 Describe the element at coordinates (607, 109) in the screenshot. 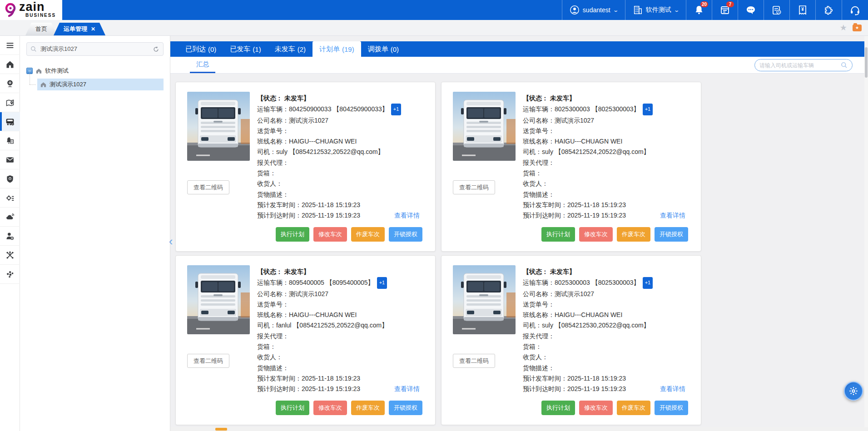

I see `vehicle-line: 运输车辆：8025300003 【8025300003】 +1` at that location.